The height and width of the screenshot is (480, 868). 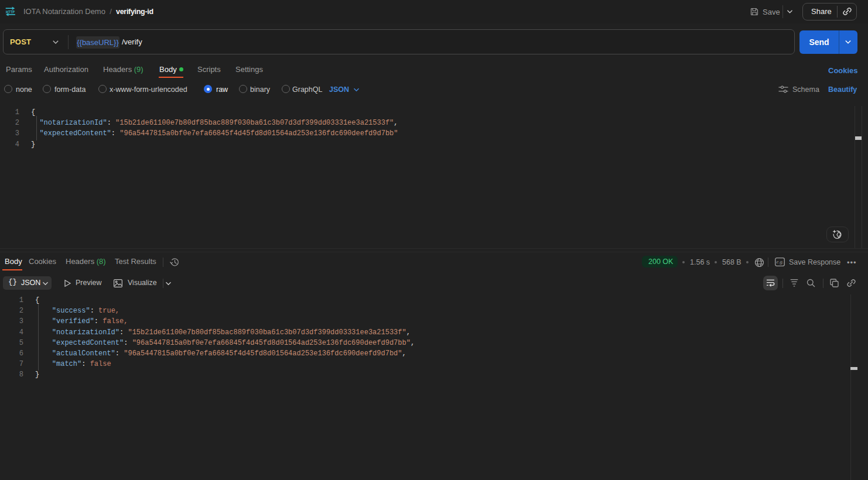 What do you see at coordinates (780, 262) in the screenshot?
I see `svg-text: e.g.` at bounding box center [780, 262].